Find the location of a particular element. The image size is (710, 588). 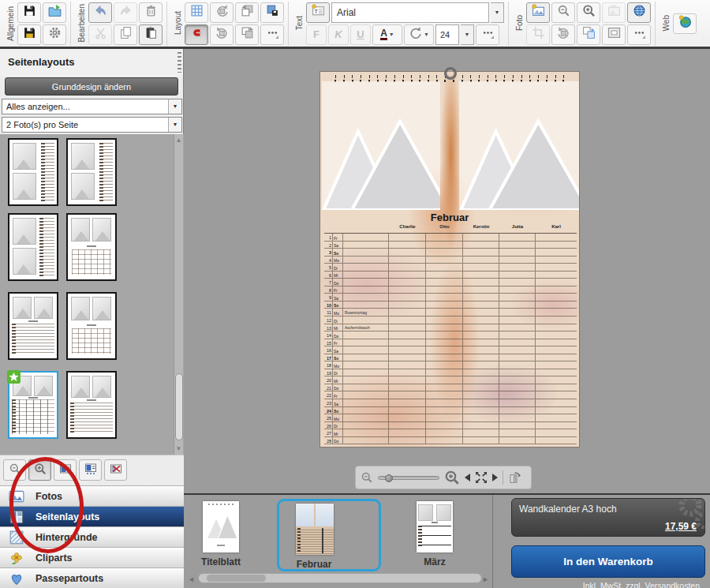

photo-placeholder-left is located at coordinates (381, 145).